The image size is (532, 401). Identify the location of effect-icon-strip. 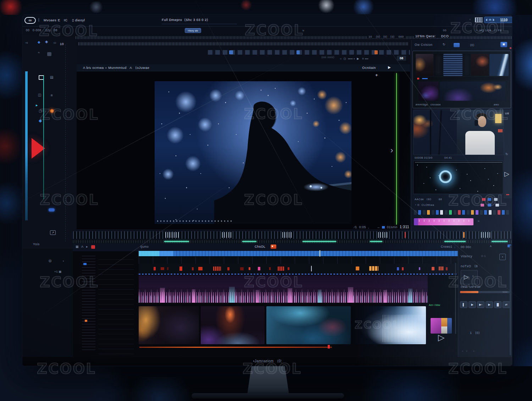
(462, 212).